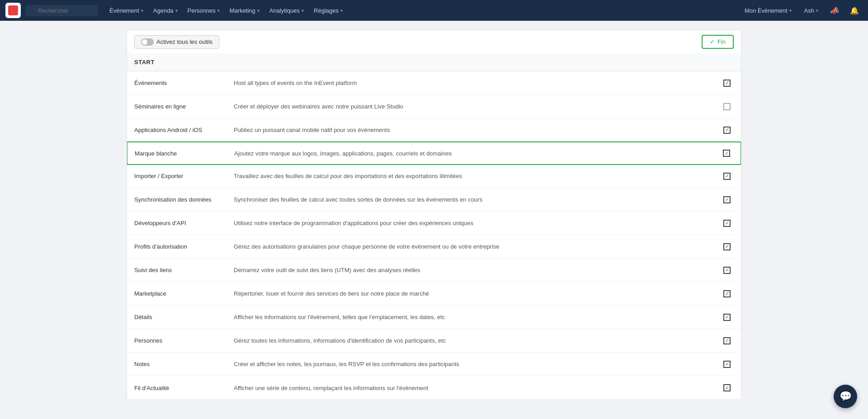  I want to click on feature-row: Profils d'autorisationGérez des autorisa…, so click(434, 247).